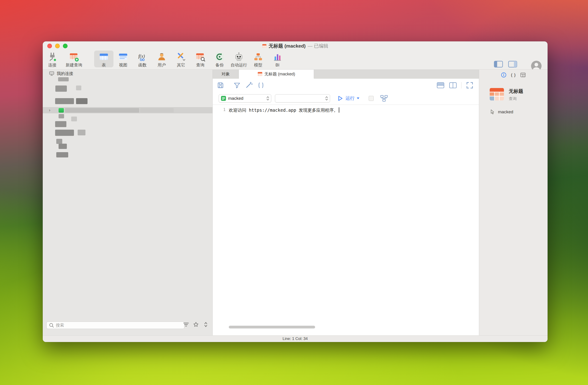 The image size is (588, 385). I want to click on toolbar-button-query: 查询, so click(200, 59).